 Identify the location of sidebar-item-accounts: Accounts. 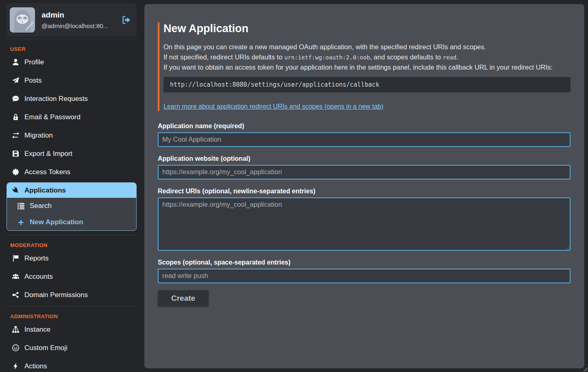
(72, 277).